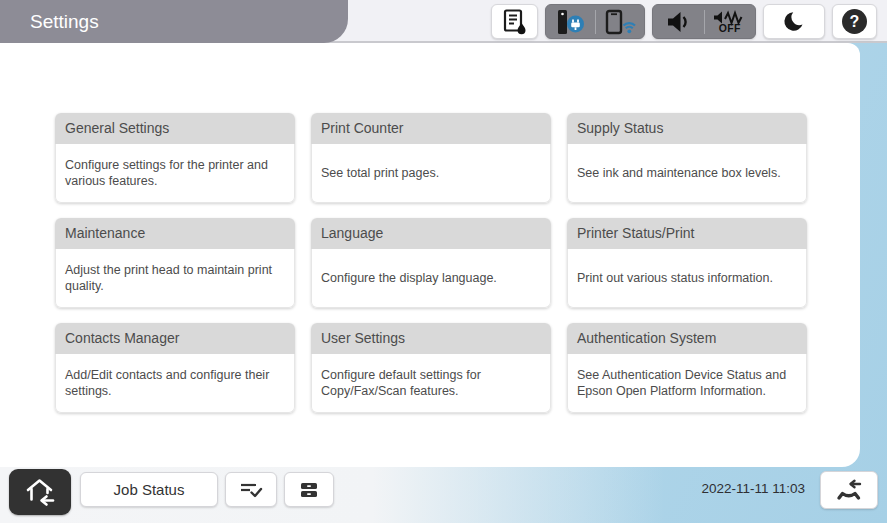 This screenshot has height=523, width=887. What do you see at coordinates (150, 490) in the screenshot?
I see `job-status-label: Job Status` at bounding box center [150, 490].